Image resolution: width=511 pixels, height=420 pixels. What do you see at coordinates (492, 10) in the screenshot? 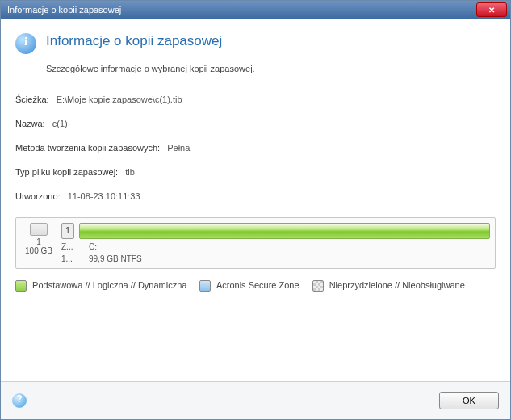
I see `close-icon: ✕` at bounding box center [492, 10].